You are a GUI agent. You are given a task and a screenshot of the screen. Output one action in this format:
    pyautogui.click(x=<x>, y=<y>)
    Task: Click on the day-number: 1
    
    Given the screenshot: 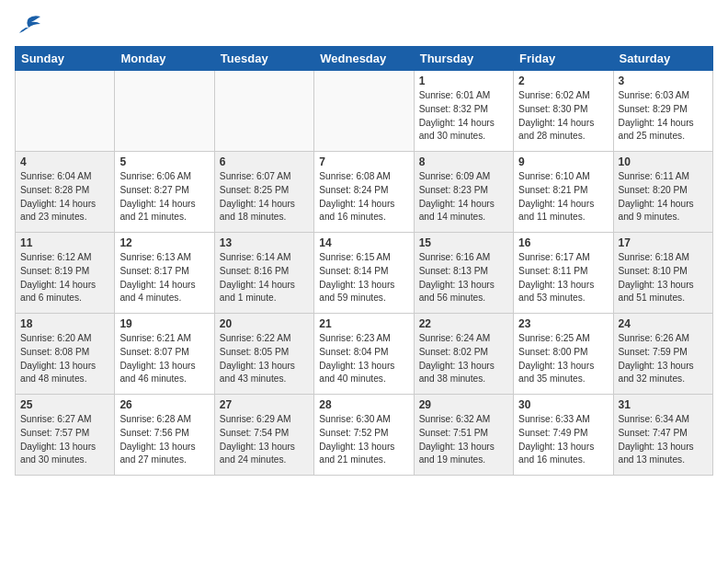 What is the action you would take?
    pyautogui.click(x=463, y=81)
    